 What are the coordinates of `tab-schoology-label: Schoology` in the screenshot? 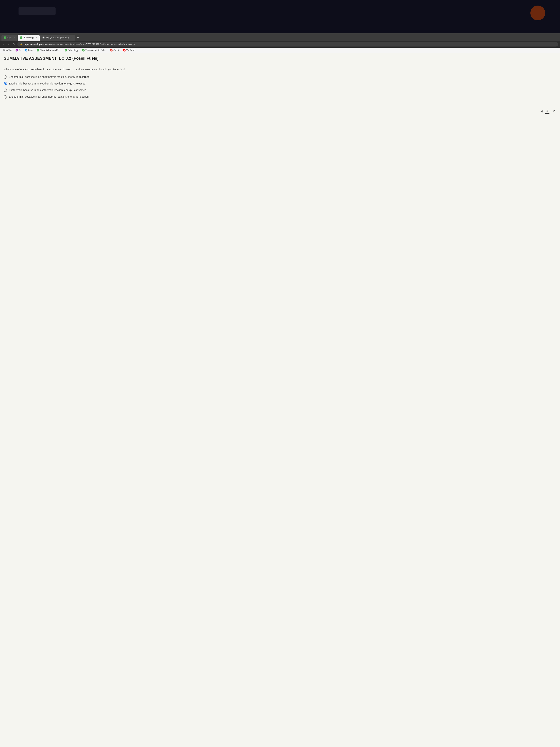 It's located at (29, 38).